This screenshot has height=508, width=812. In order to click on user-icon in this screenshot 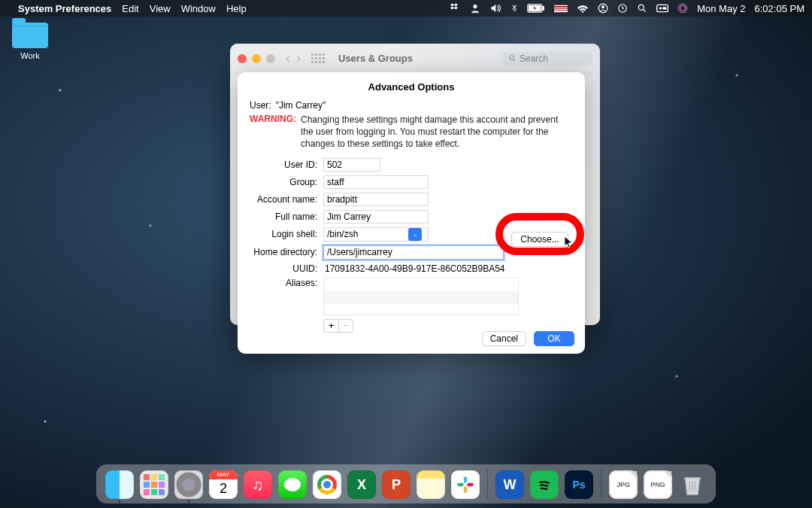, I will do `click(475, 8)`.